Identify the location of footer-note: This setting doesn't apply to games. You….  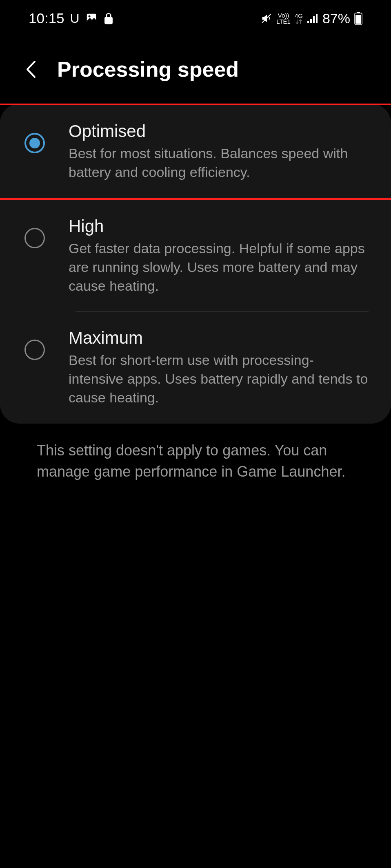
(196, 453).